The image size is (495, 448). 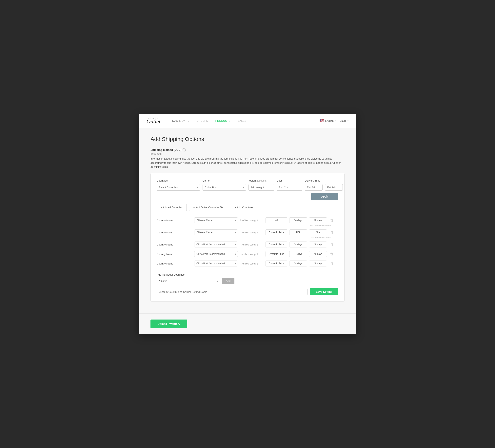 I want to click on user-name: Claire, so click(x=343, y=121).